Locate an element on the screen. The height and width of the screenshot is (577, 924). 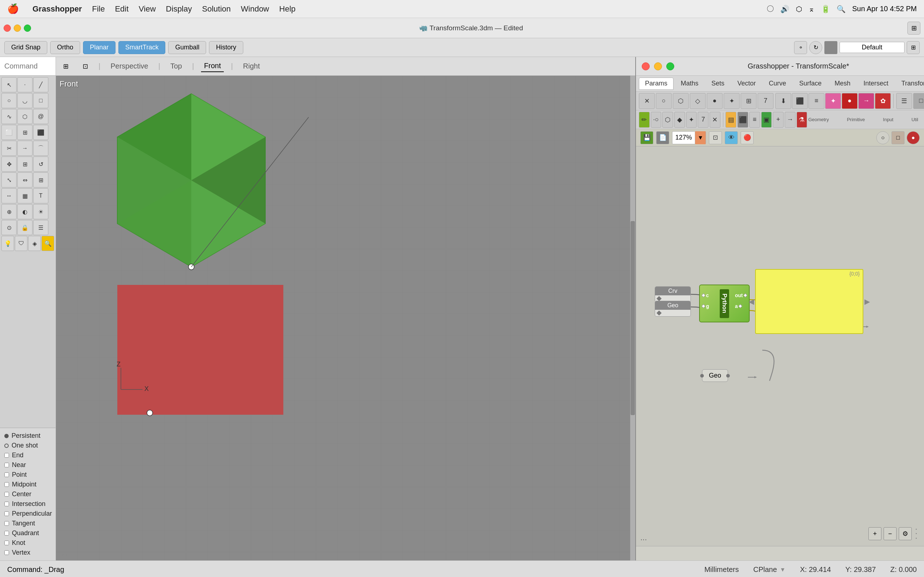
point-tool: · is located at coordinates (25, 85).